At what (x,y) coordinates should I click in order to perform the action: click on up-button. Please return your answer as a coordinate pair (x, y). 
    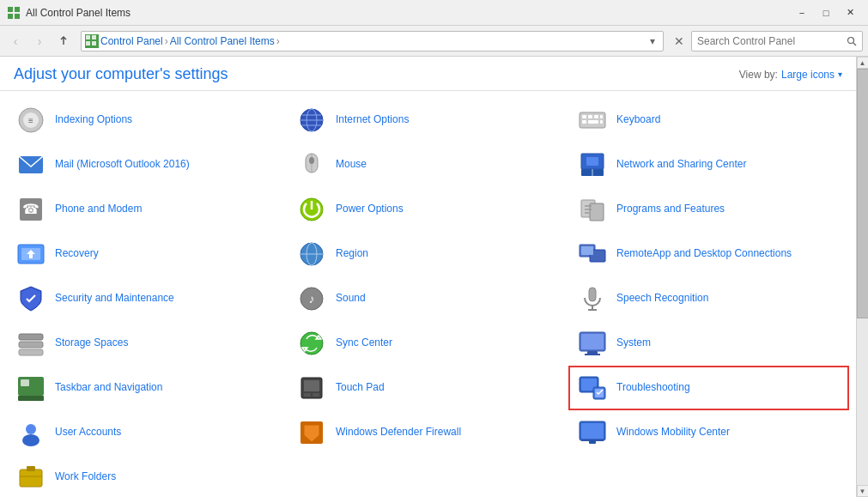
    Looking at the image, I should click on (64, 41).